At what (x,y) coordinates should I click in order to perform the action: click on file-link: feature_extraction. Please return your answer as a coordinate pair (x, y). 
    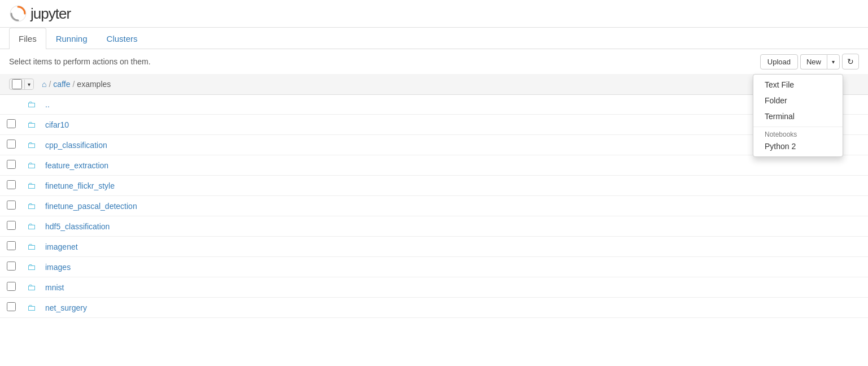
    Looking at the image, I should click on (77, 165).